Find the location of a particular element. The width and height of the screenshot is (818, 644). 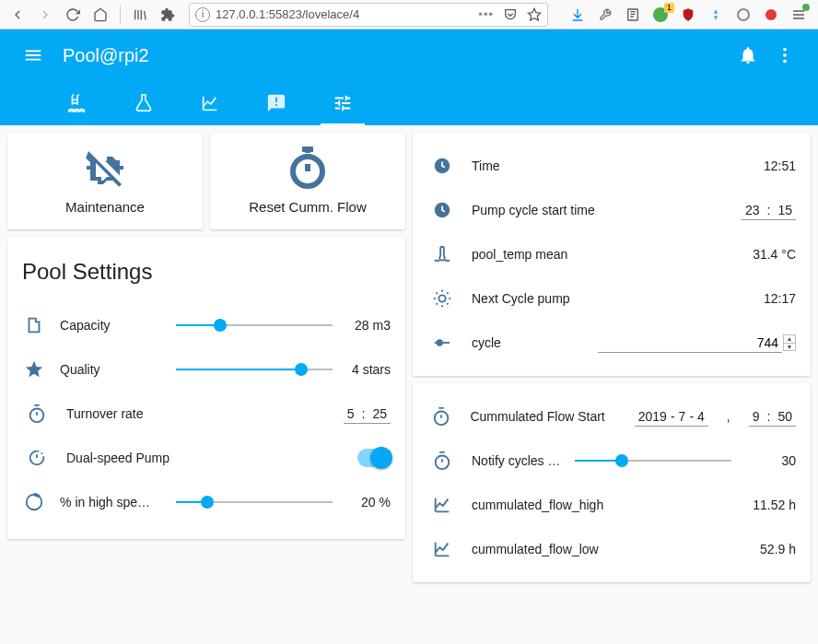

app-title: Pool@rpi2 is located at coordinates (106, 55).